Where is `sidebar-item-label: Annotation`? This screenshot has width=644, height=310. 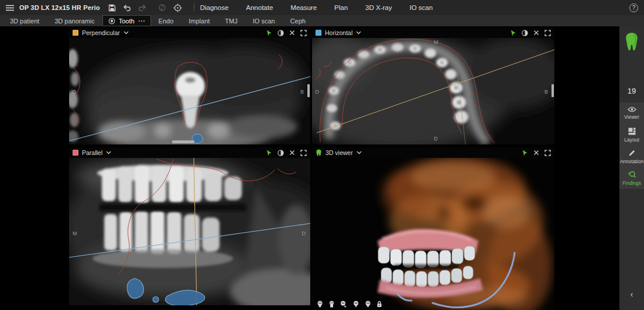 sidebar-item-label: Annotation is located at coordinates (632, 161).